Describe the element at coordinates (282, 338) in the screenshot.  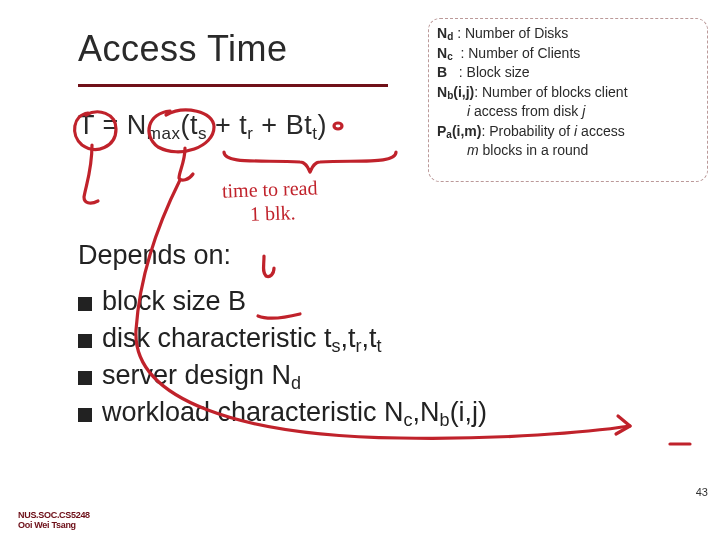
I see `bullet-disk-char: disk characteristic ts,tr,tt` at that location.